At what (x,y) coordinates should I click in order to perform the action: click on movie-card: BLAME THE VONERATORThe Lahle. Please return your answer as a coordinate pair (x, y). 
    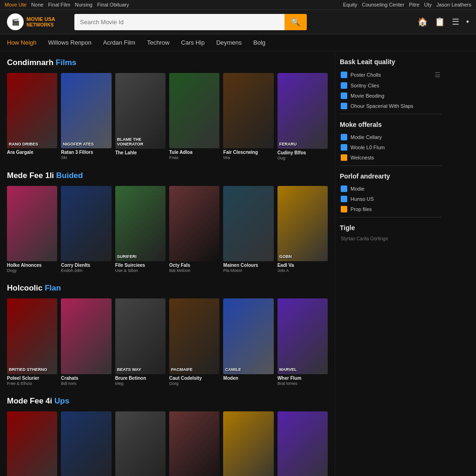
    Looking at the image, I should click on (140, 117).